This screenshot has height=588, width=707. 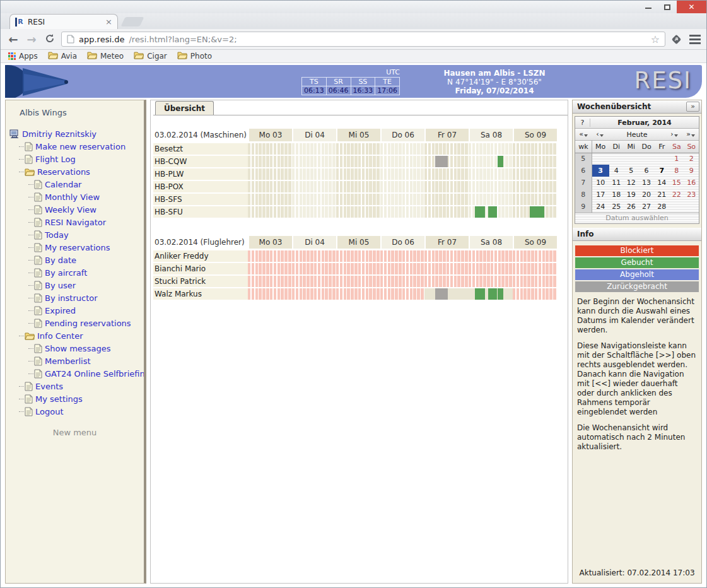 I want to click on sidebar-item-weekly-view: Weekly View, so click(x=74, y=209).